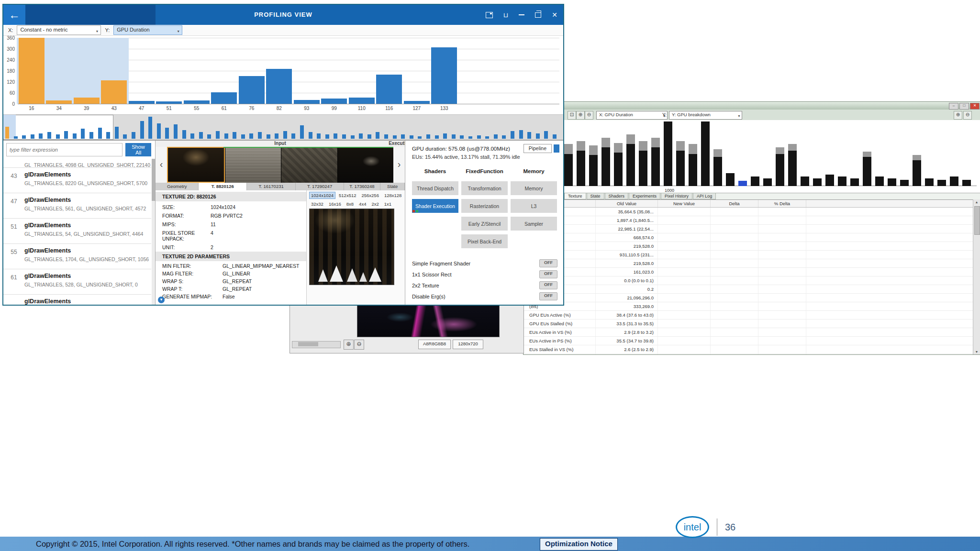  I want to click on draw-call-row: 61glDrawElementsGL_TRIANGLES, 528, GL_UN…, so click(78, 282).